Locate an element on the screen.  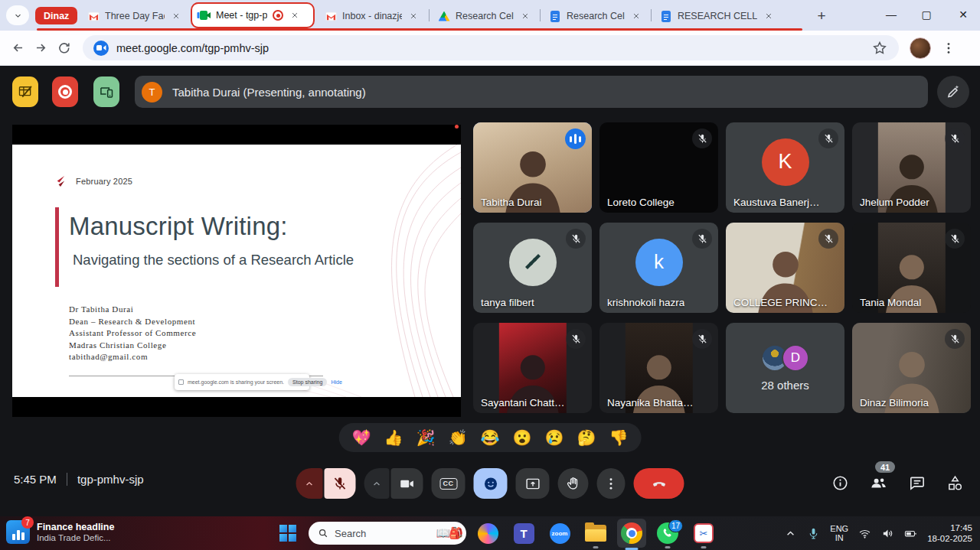
hide-banner-button: Hide is located at coordinates (336, 382).